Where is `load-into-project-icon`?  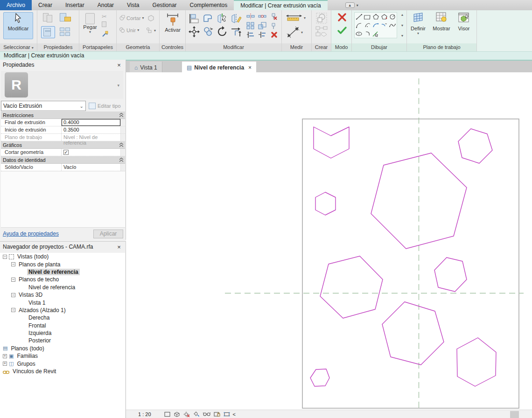 load-into-project-icon is located at coordinates (322, 32).